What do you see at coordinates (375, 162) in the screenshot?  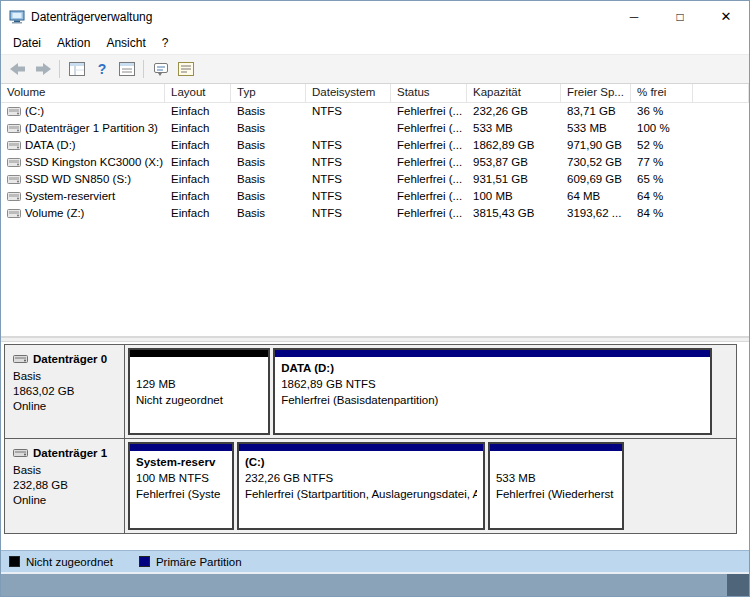 I see `volume-row: SSD Kingston KC3000 (X:) Einfach Basis N…` at bounding box center [375, 162].